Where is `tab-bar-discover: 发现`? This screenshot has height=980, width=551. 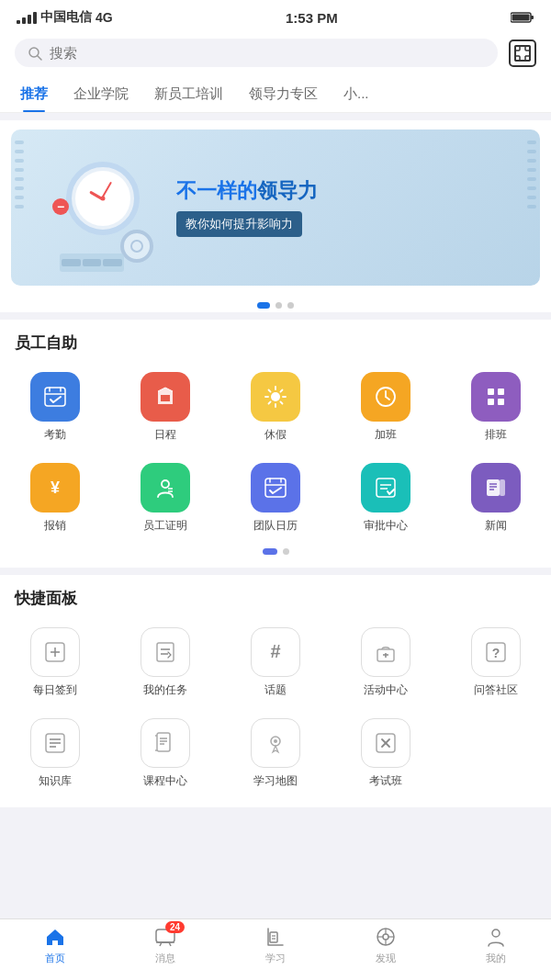 tab-bar-discover: 发现 is located at coordinates (386, 945).